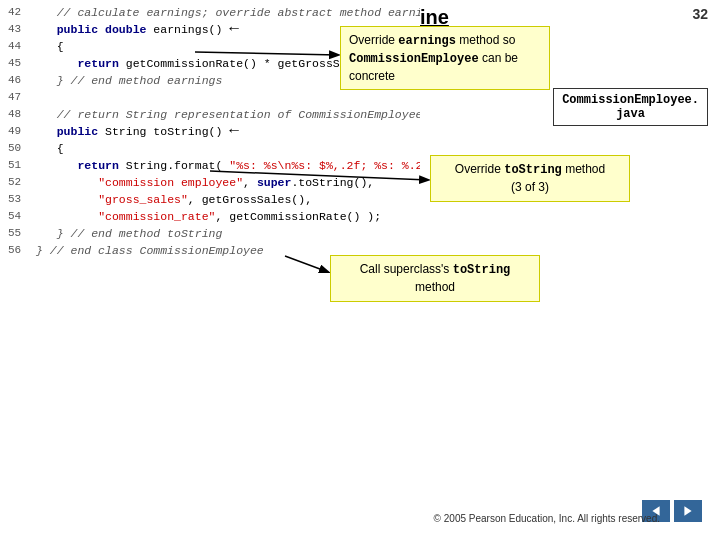 This screenshot has height=540, width=720. I want to click on code-line-42: 42 // calculate earnings; override abstr…, so click(210, 12).